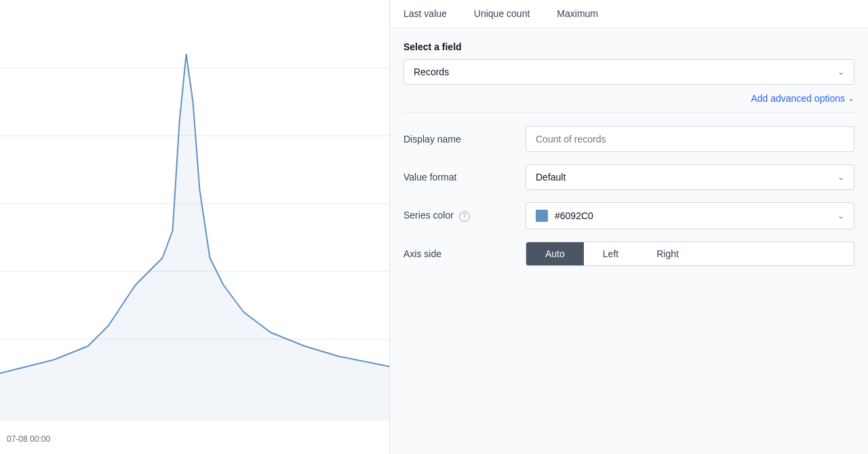 The width and height of the screenshot is (868, 454). I want to click on color-hex-value: #6092C0, so click(693, 216).